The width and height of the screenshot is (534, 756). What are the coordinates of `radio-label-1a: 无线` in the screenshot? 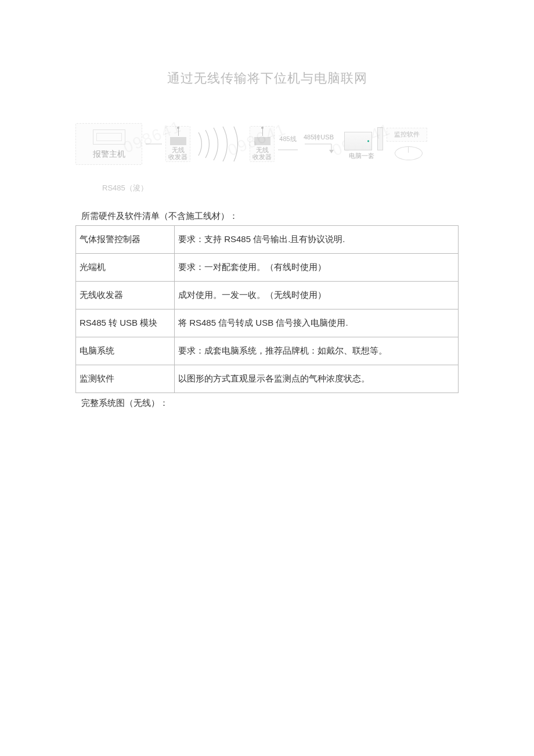 It's located at (178, 150).